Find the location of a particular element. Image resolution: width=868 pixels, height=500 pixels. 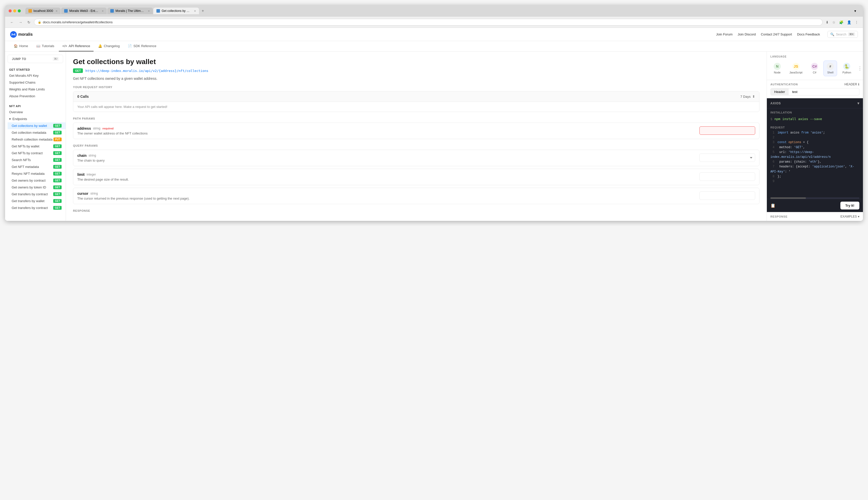

nav-home: 🏠 Home is located at coordinates (21, 46).